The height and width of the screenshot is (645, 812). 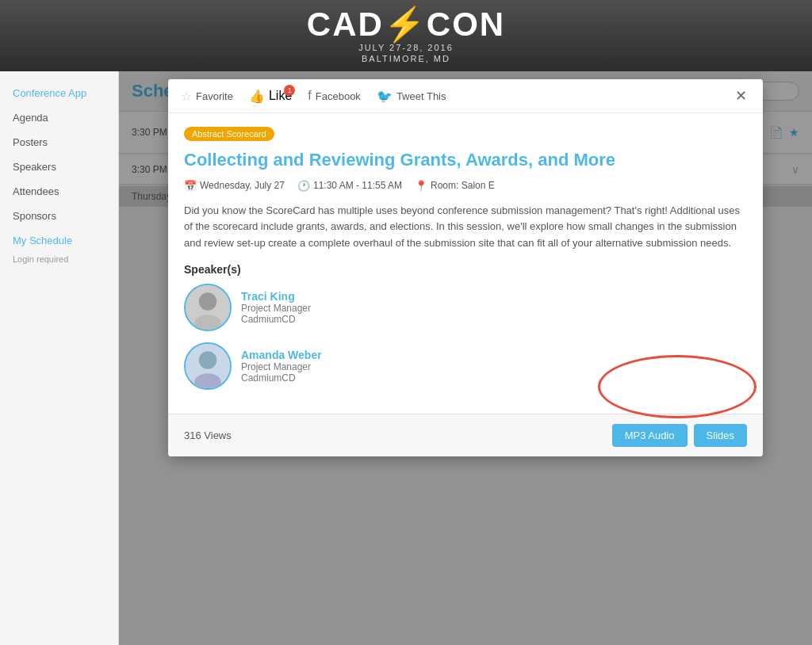 What do you see at coordinates (289, 90) in the screenshot?
I see `like-notification-badge: 1` at bounding box center [289, 90].